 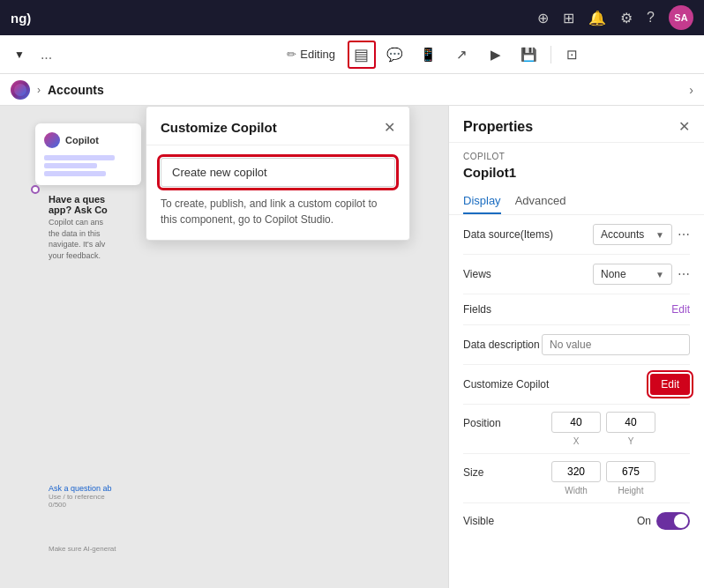 I want to click on canvas-body-2: the data in this, so click(x=78, y=234).